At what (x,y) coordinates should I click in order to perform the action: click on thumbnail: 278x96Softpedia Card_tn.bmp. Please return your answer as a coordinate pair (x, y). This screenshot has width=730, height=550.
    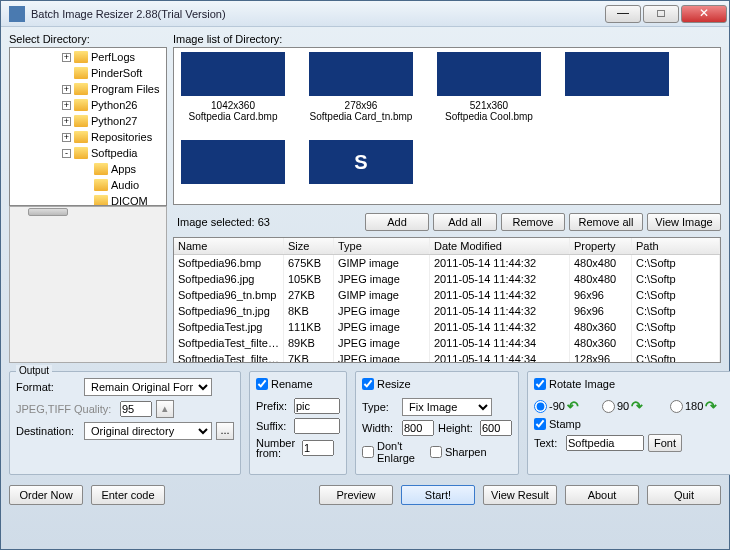
    Looking at the image, I should click on (361, 87).